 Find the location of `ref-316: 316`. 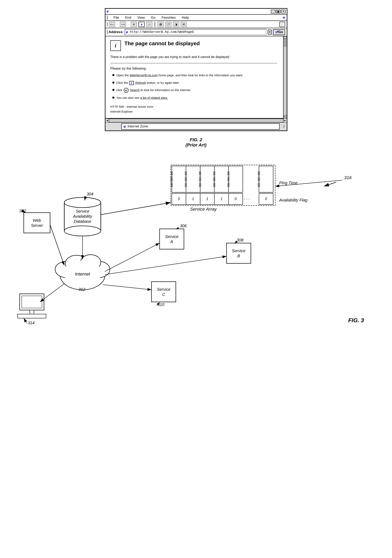

ref-316: 316 is located at coordinates (348, 178).